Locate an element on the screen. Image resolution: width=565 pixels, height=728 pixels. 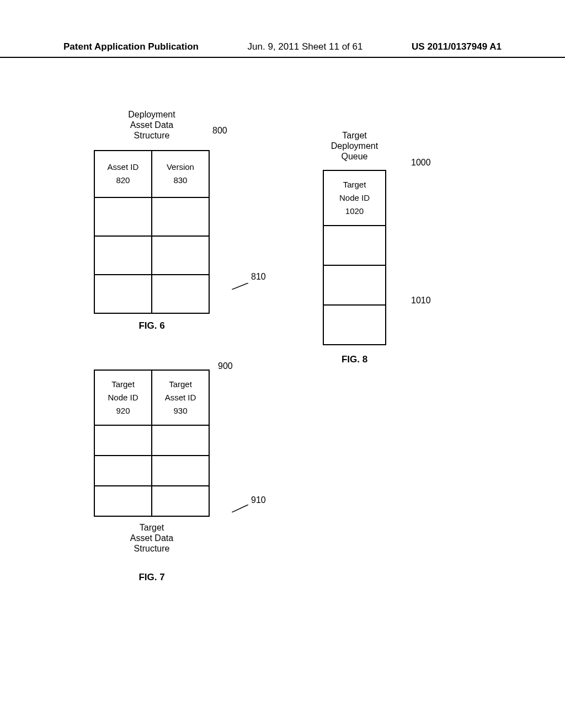
header-date-sheet: Jun. 9, 2011 Sheet 11 of 61 is located at coordinates (306, 47).